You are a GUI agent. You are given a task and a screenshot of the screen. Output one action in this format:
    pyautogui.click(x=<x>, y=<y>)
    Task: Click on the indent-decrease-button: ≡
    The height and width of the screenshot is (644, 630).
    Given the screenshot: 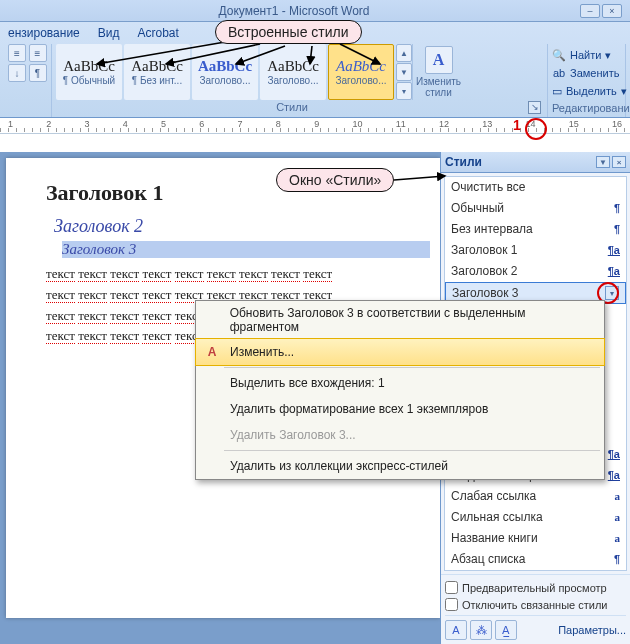 What is the action you would take?
    pyautogui.click(x=17, y=53)
    